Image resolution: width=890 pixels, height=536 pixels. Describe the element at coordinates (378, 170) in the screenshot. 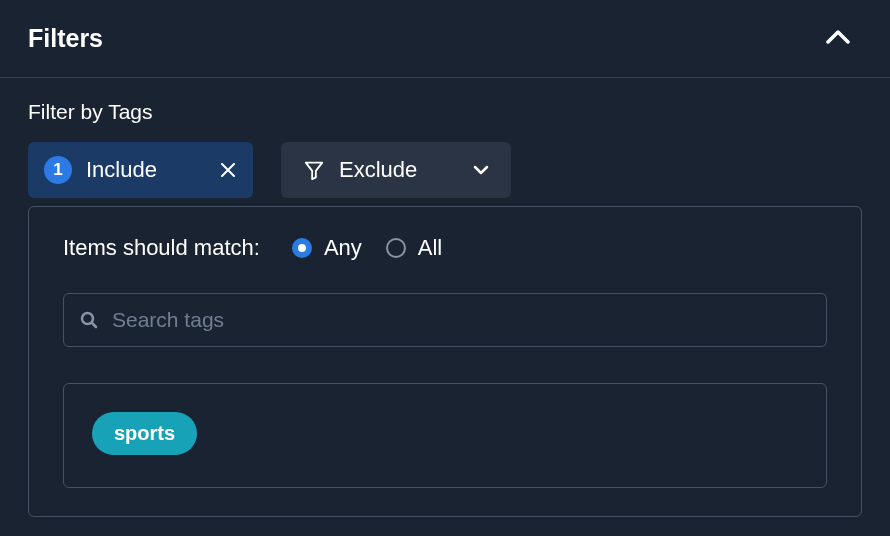

I see `tab-exclude-label: Exclude` at that location.